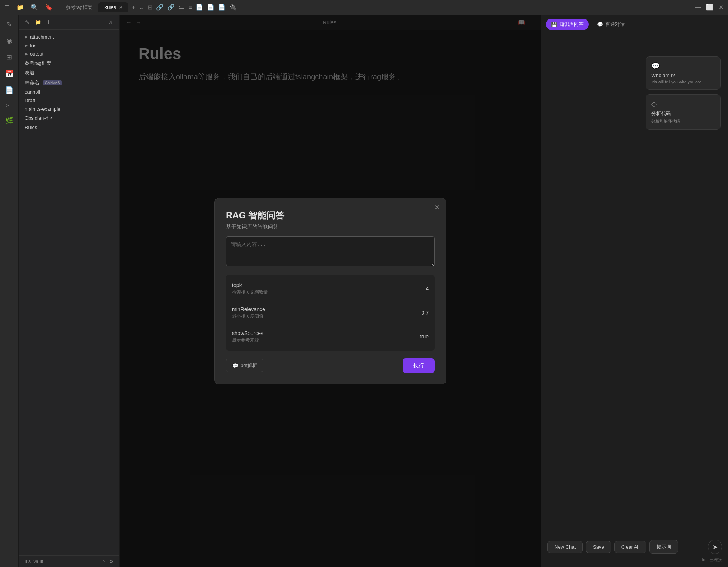 This screenshot has height=567, width=728. I want to click on execute-button: 执行, so click(419, 366).